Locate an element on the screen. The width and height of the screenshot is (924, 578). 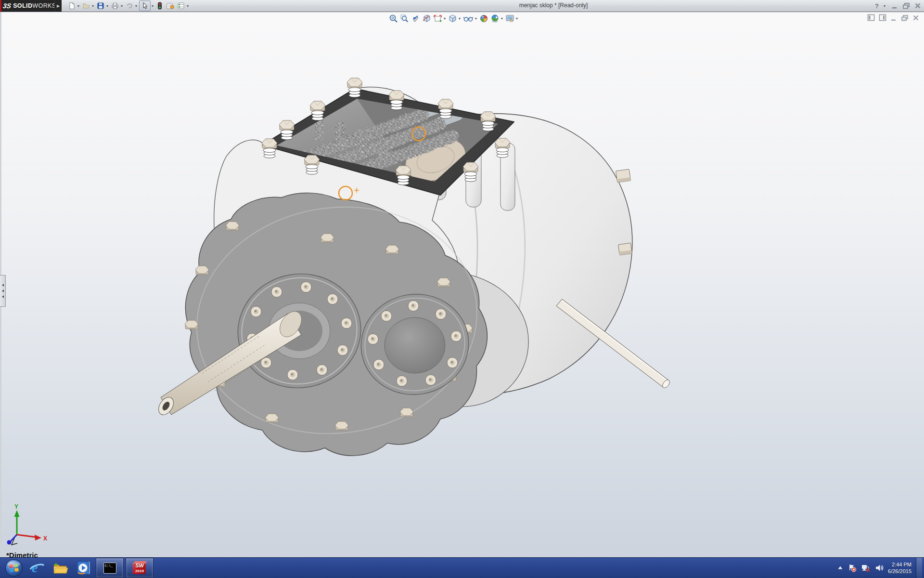
edit-appearance-button is located at coordinates (484, 18).